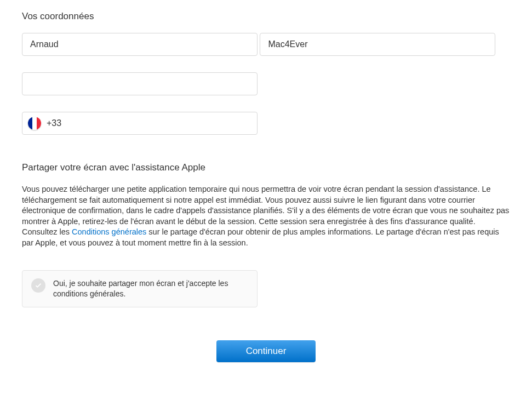 This screenshot has width=532, height=400. What do you see at coordinates (266, 216) in the screenshot?
I see `screenshare-description: Vous pouvez télécharger une petite appli…` at bounding box center [266, 216].